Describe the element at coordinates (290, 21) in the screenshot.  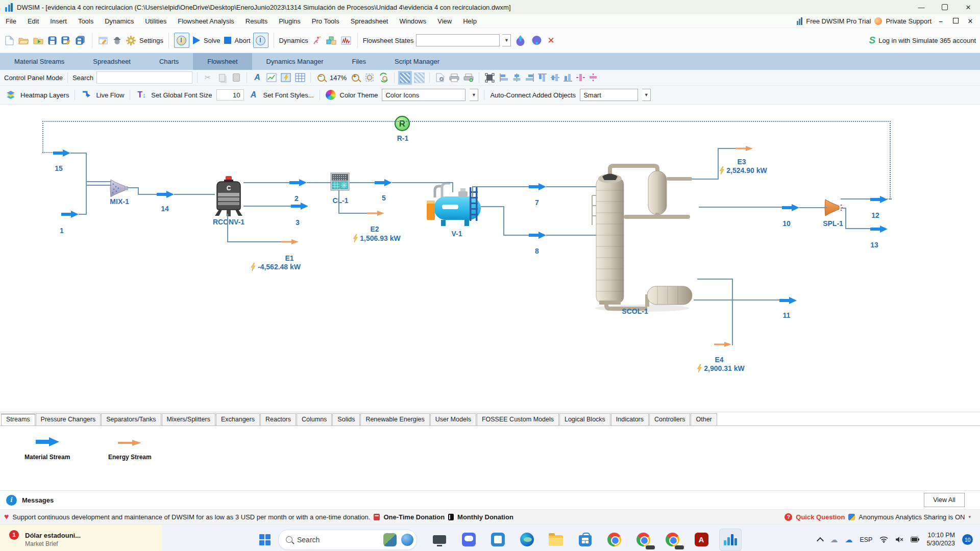
I see `menu-plugins: Plugins` at that location.